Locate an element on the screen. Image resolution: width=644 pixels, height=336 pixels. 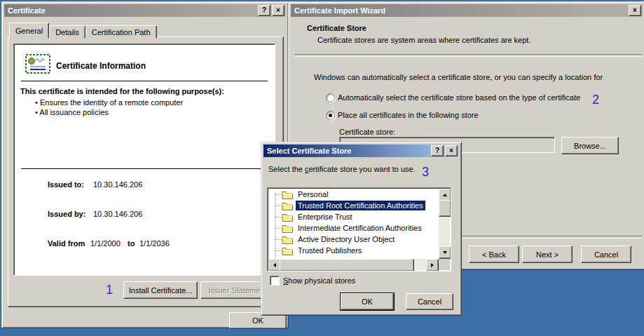
scroll-right-button is located at coordinates (432, 265).